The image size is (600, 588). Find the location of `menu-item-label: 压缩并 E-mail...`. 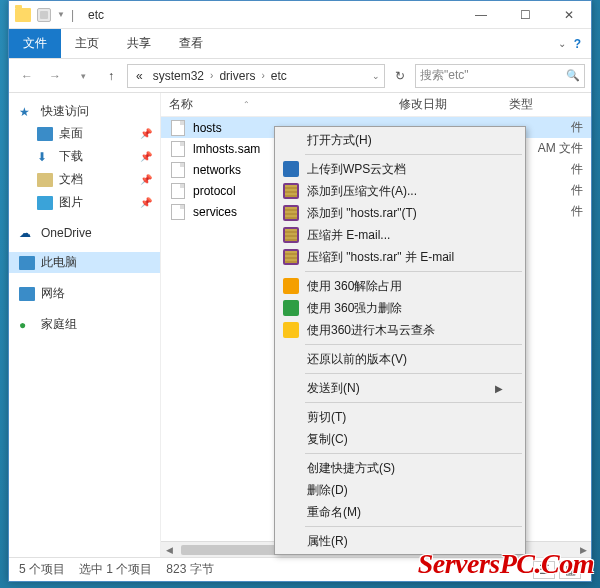

menu-item-label: 压缩并 E-mail... is located at coordinates (348, 236).